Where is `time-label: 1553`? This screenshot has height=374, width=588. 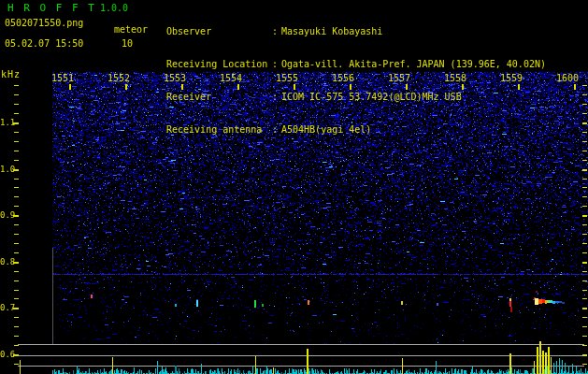
time-label: 1553 is located at coordinates (175, 79).